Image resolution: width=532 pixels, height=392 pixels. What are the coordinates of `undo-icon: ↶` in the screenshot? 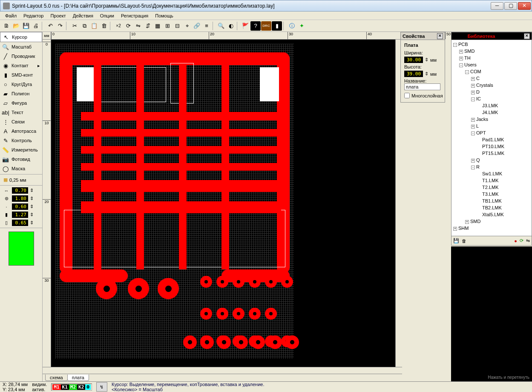 It's located at (50, 26).